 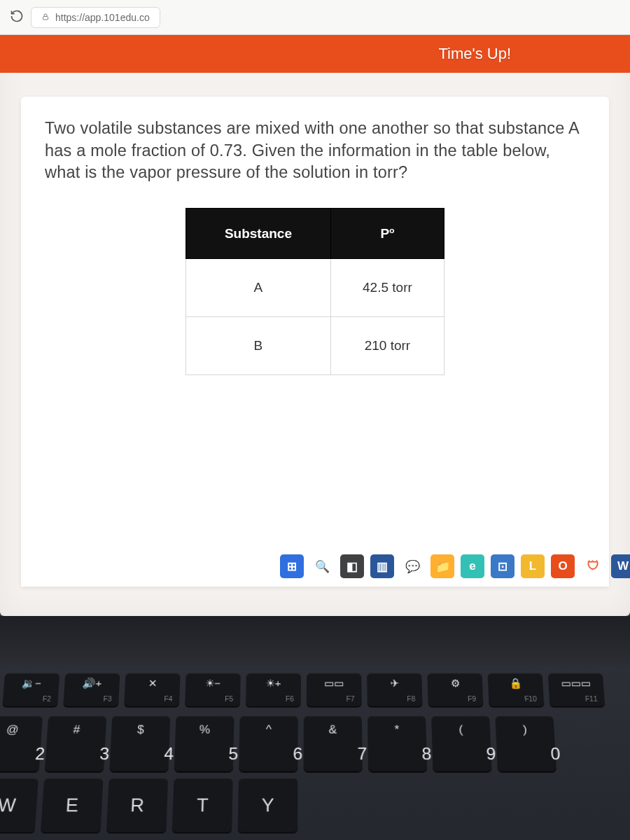 What do you see at coordinates (259, 346) in the screenshot?
I see `cell-substance: B` at bounding box center [259, 346].